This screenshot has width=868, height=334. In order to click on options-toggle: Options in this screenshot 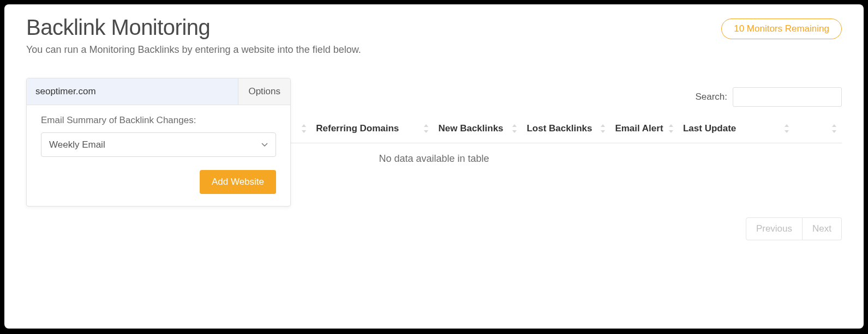, I will do `click(264, 92)`.